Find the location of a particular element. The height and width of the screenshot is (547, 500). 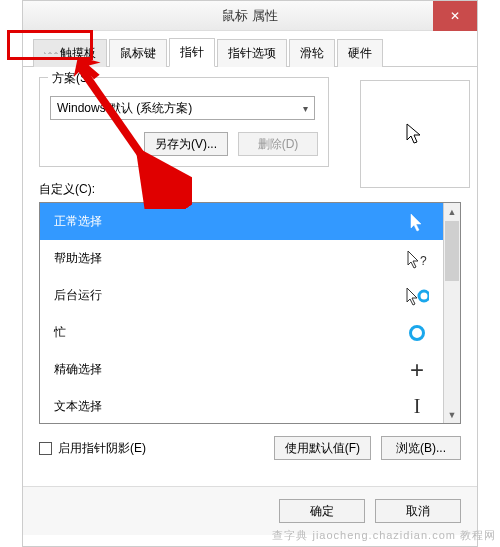

titlebar: 鼠标 属性 ✕ is located at coordinates (250, 16).